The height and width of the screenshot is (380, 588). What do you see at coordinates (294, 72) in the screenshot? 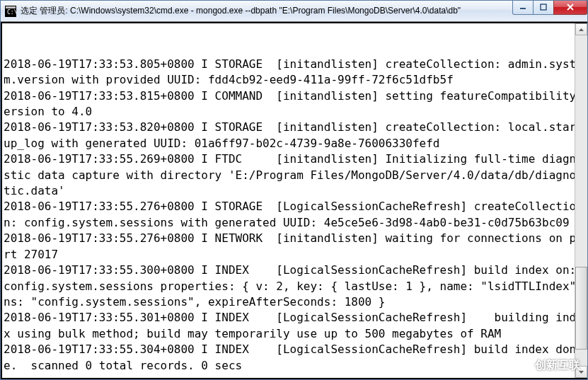
I see `log-line: 2018-06-19T17:33:53.805+0800 I STORAGE […` at bounding box center [294, 72].